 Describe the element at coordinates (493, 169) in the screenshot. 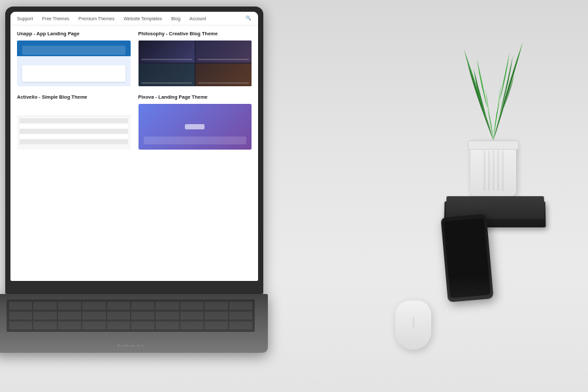

I see `plant-pot` at that location.